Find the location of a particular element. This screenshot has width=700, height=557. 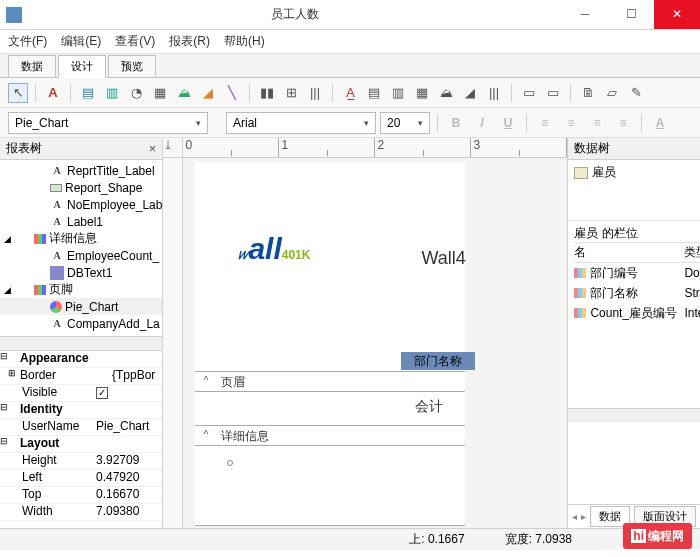

selection-handle is located at coordinates (230, 463).